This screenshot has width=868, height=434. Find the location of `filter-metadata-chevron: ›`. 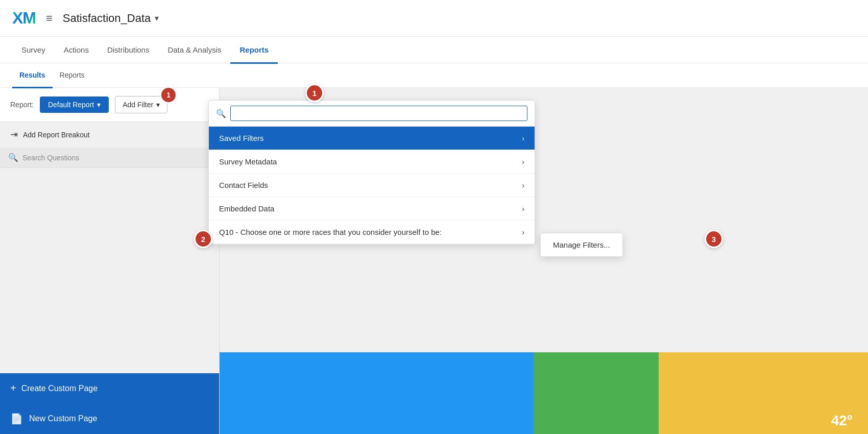

filter-metadata-chevron: › is located at coordinates (523, 162).